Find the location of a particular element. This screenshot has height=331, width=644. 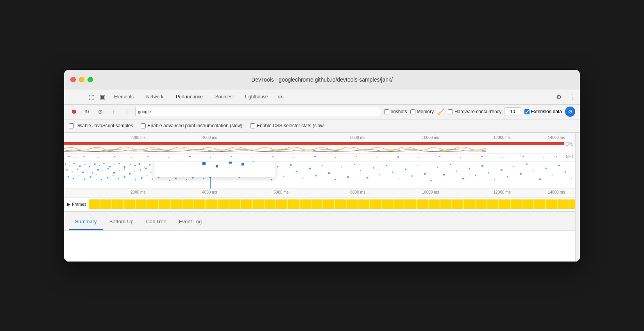

call-tree-label: Call Tree is located at coordinates (156, 222).